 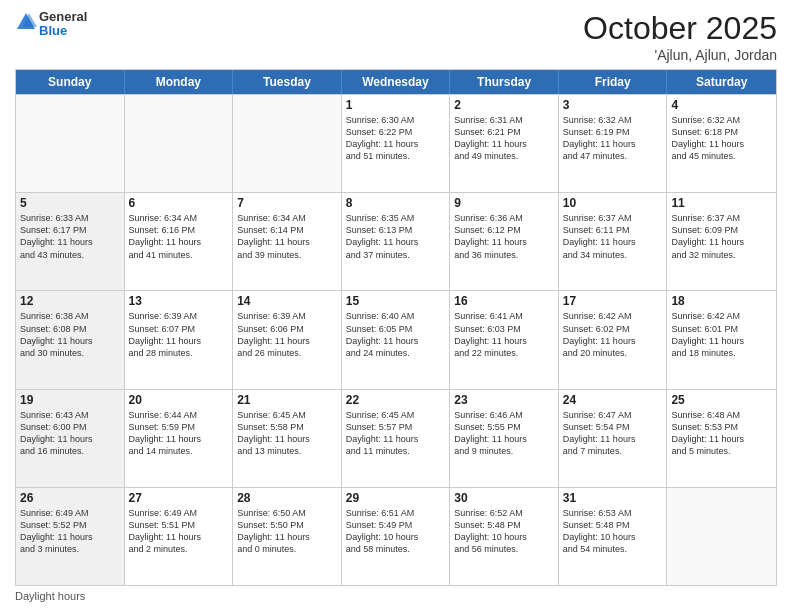 I want to click on day-of-week-thursday: Thursday, so click(x=504, y=82).